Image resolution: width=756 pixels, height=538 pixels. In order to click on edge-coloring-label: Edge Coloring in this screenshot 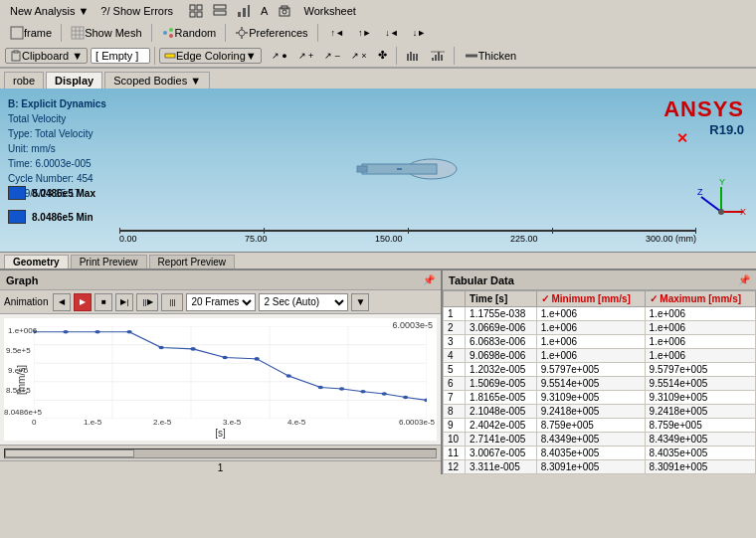, I will do `click(211, 56)`.